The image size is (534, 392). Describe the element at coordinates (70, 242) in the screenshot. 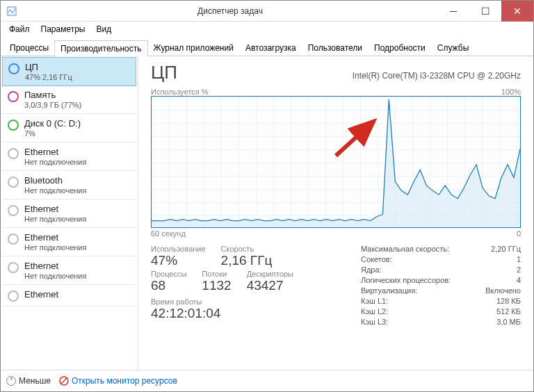

I see `sidebar-item-6: EthernetНет подключения` at that location.